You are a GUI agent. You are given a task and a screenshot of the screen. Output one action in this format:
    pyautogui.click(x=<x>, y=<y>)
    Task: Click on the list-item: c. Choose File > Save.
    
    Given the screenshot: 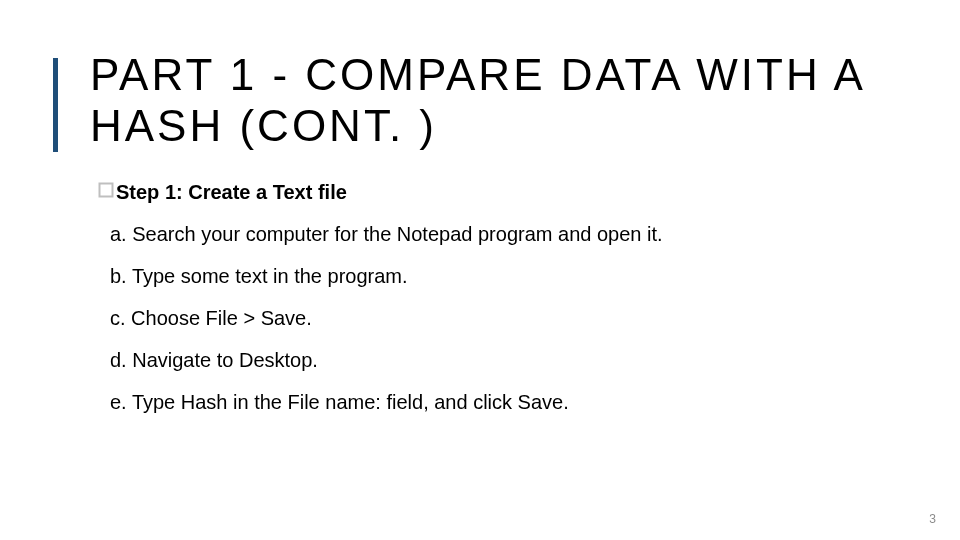 What is the action you would take?
    pyautogui.click(x=494, y=318)
    